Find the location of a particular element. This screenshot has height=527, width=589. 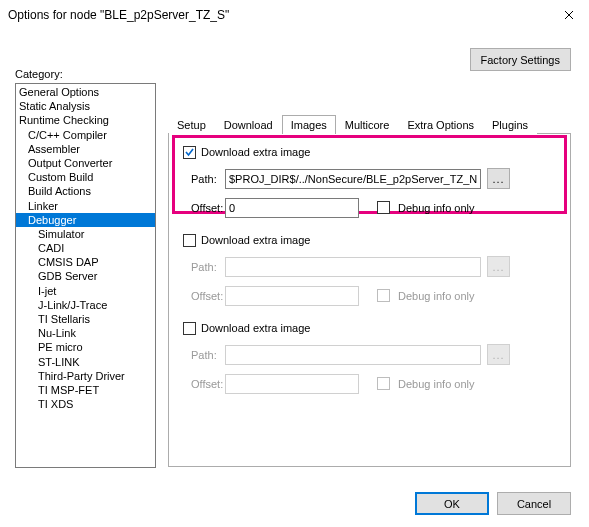

category-item: Simulator is located at coordinates (86, 234).